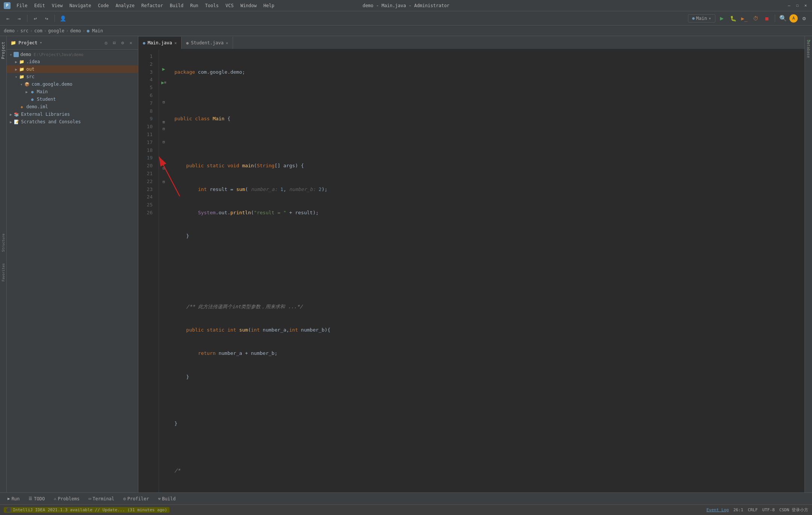 The image size is (812, 515). What do you see at coordinates (160, 43) in the screenshot?
I see `tab-main-java: ● Main.java ✕` at bounding box center [160, 43].